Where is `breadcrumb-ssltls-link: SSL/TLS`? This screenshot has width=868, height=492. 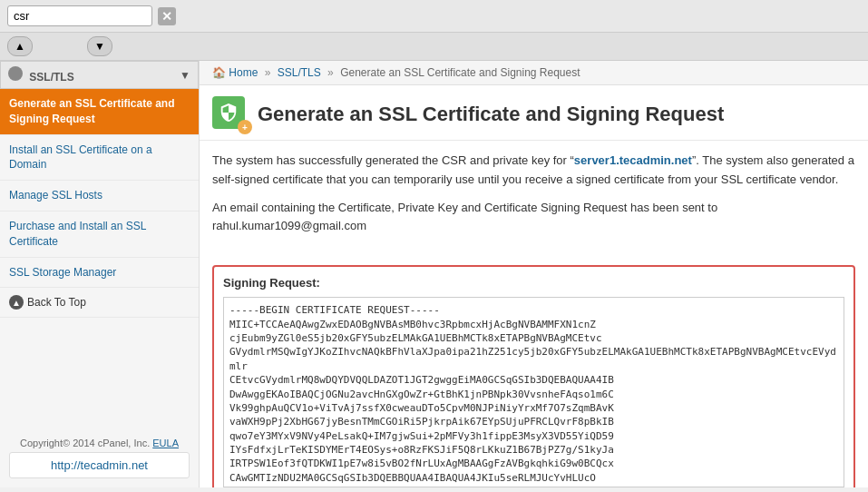
breadcrumb-ssltls-link: SSL/TLS is located at coordinates (299, 73).